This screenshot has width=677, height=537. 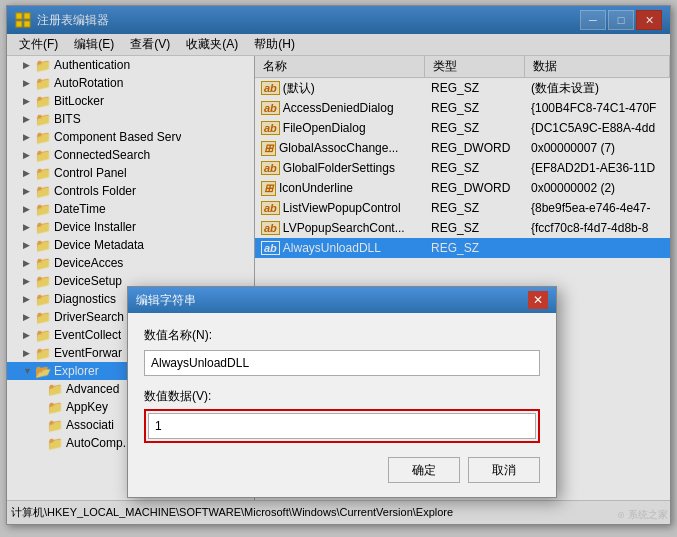 What do you see at coordinates (342, 336) in the screenshot?
I see `name-label: 数值名称(N):` at bounding box center [342, 336].